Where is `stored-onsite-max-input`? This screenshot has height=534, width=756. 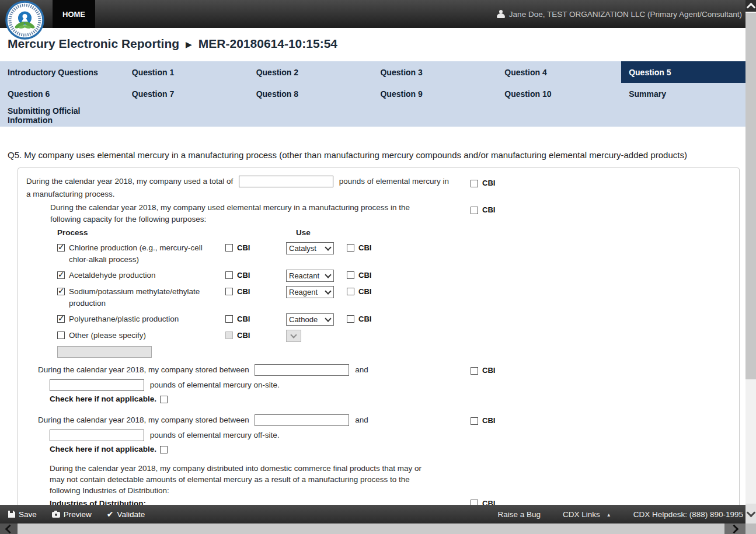
stored-onsite-max-input is located at coordinates (97, 385).